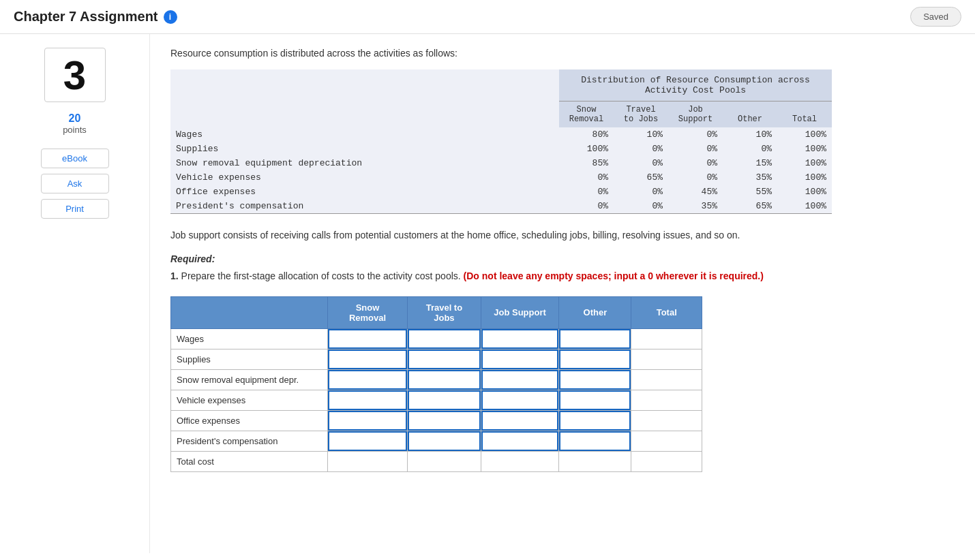  I want to click on snowequip-travel-input, so click(445, 380).